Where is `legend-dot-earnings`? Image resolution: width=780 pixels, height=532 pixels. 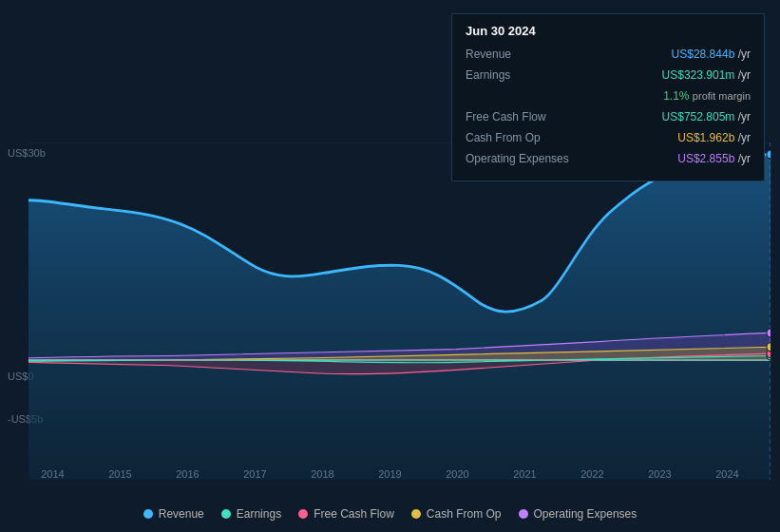 legend-dot-earnings is located at coordinates (226, 514).